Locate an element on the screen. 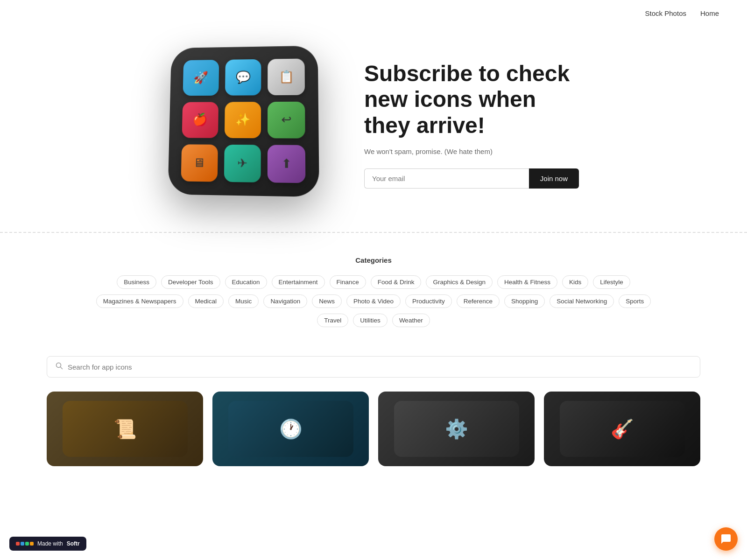 The height and width of the screenshot is (560, 747). search-section is located at coordinates (374, 369).